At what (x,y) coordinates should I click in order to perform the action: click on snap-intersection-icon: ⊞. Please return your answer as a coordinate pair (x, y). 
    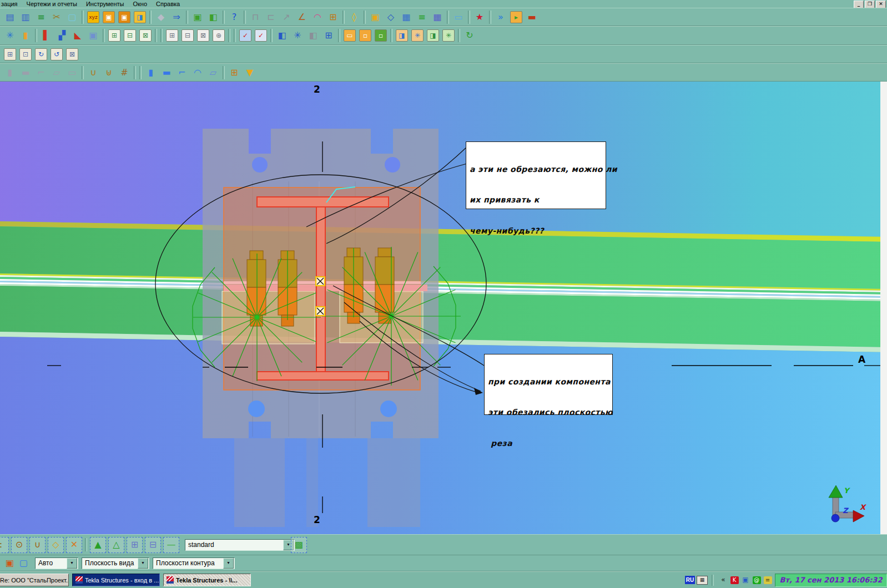
    Looking at the image, I should click on (134, 545).